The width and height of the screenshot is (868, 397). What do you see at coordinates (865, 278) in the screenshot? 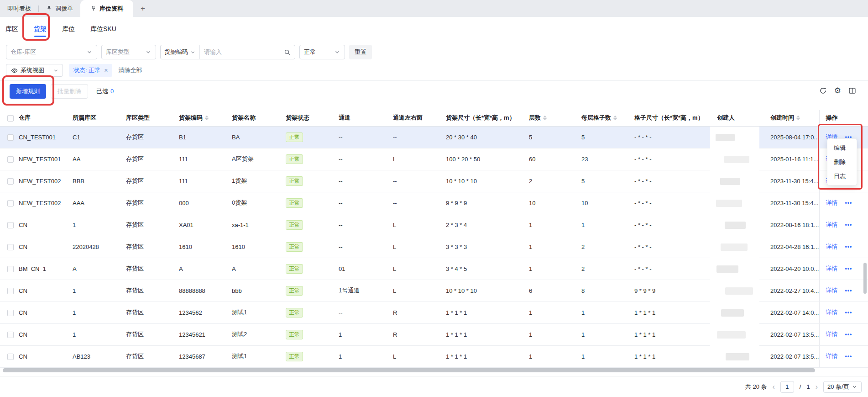
I see `vertical-scrollbar` at bounding box center [865, 278].